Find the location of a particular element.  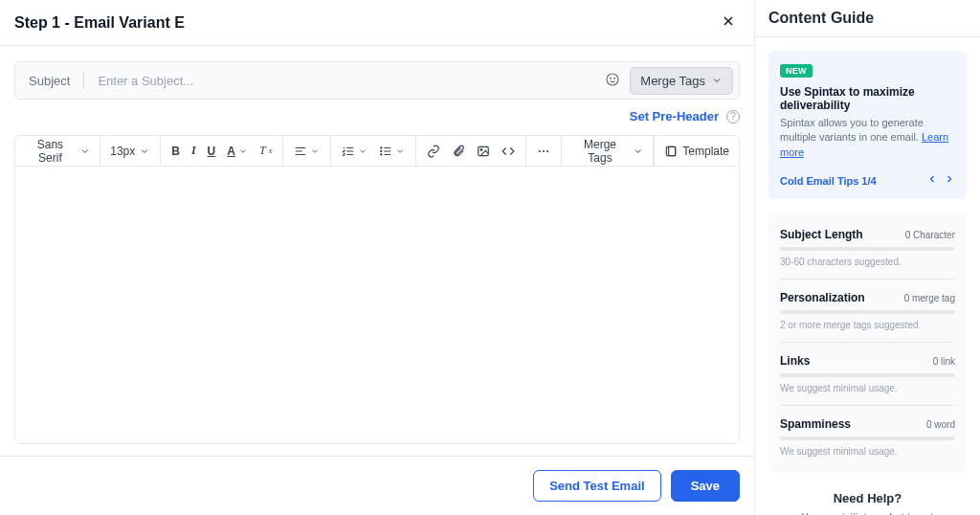

chevron-left-icon is located at coordinates (932, 179).